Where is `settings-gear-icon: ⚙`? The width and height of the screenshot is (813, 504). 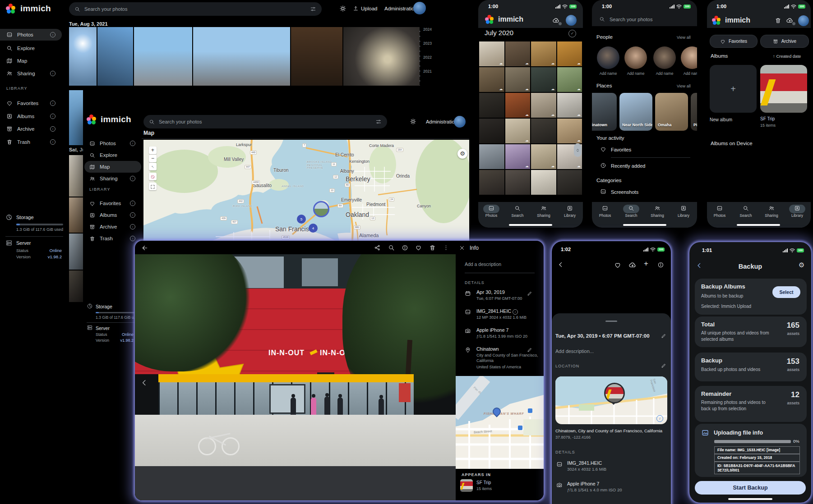 settings-gear-icon: ⚙ is located at coordinates (801, 265).